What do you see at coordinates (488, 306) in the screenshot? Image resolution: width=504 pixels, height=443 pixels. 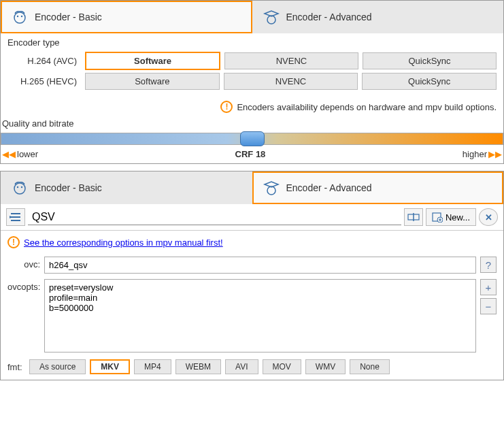 I see `ovcopts-remove-button: −` at bounding box center [488, 306].